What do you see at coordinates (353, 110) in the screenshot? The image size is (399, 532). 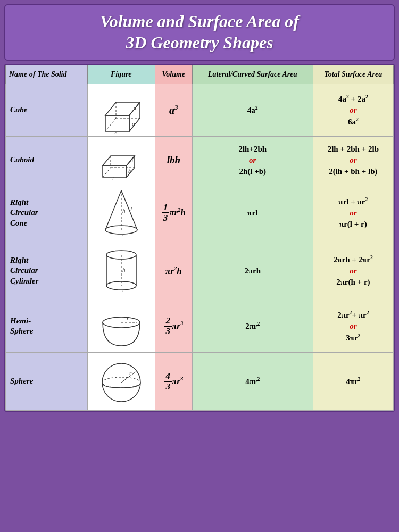 I see `cube-or: or` at bounding box center [353, 110].